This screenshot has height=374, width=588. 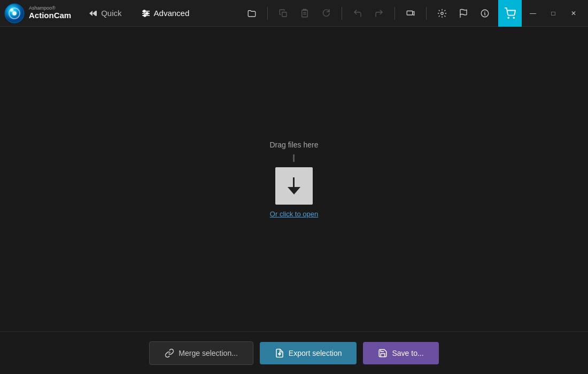 I want to click on settings-button, so click(x=442, y=13).